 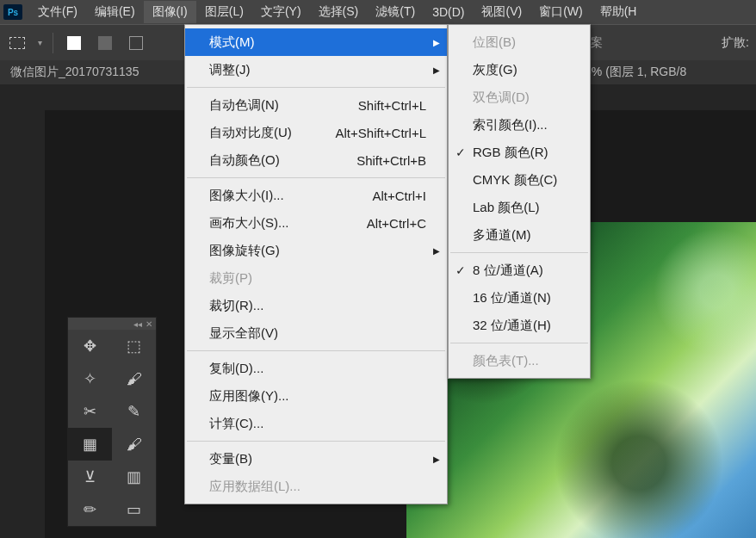 What do you see at coordinates (519, 298) in the screenshot?
I see `menu-item-16位/通道n: 16 位/通道(N)` at bounding box center [519, 298].